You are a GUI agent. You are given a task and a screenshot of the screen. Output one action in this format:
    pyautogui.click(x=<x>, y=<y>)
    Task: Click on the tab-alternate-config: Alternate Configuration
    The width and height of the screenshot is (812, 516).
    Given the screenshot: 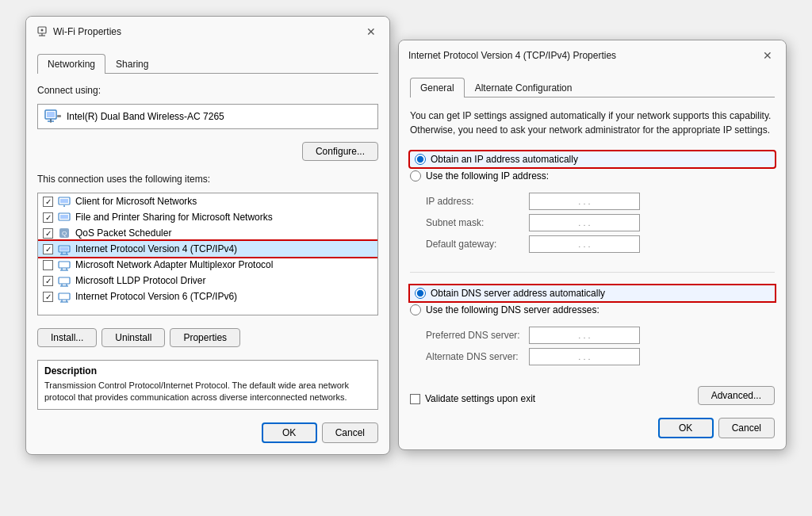 What is the action you would take?
    pyautogui.click(x=523, y=87)
    